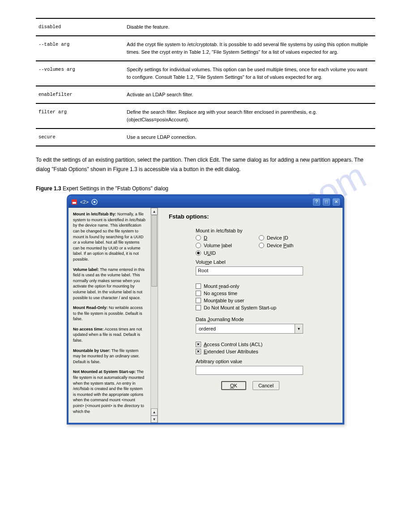  I want to click on scroll-thumb, so click(154, 251).